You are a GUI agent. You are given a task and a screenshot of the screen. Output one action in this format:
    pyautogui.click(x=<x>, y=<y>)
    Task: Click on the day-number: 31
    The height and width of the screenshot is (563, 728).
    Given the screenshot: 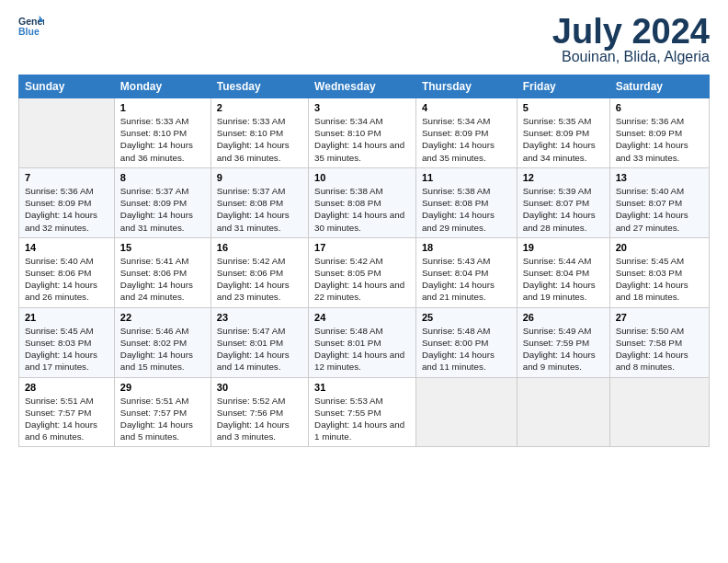 What is the action you would take?
    pyautogui.click(x=362, y=387)
    